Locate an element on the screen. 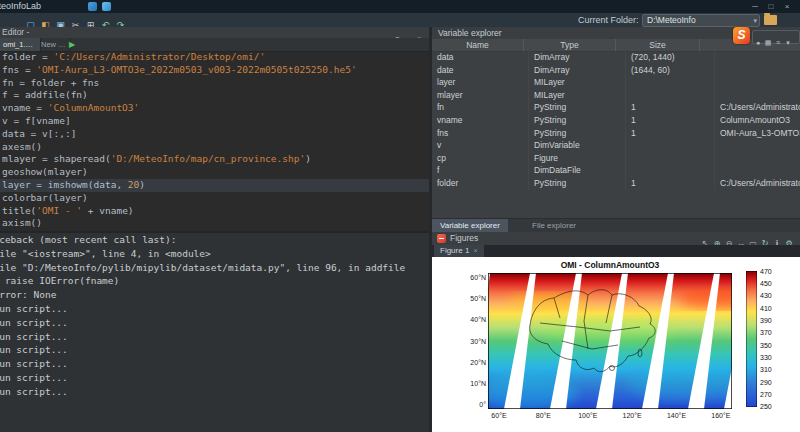  code-line-1: 1folder = 'C:/Users/Administrator/Deskto… is located at coordinates (214, 58).